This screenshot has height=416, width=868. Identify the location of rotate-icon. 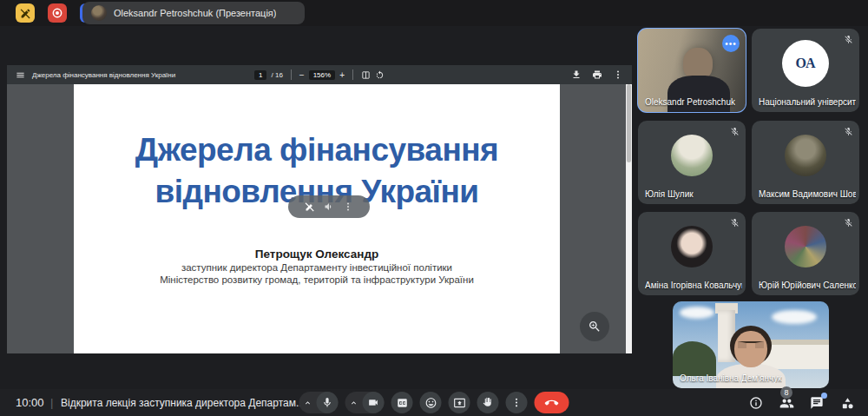
(380, 75).